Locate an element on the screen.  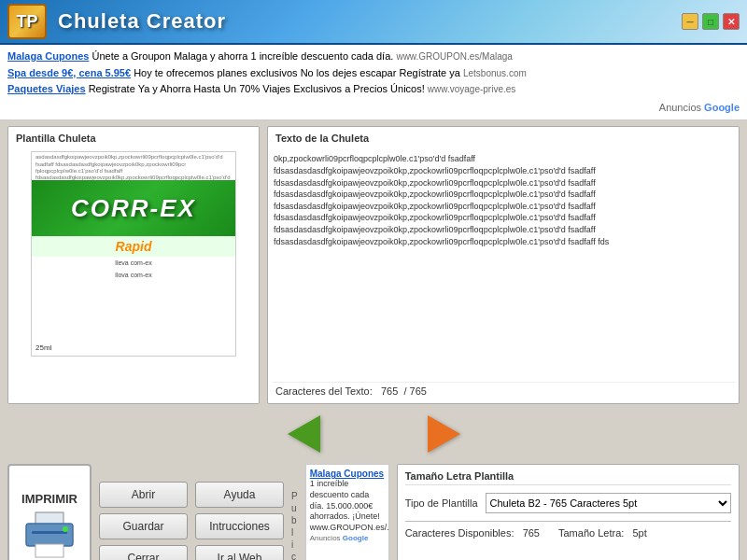
char-max: 765 is located at coordinates (418, 391).